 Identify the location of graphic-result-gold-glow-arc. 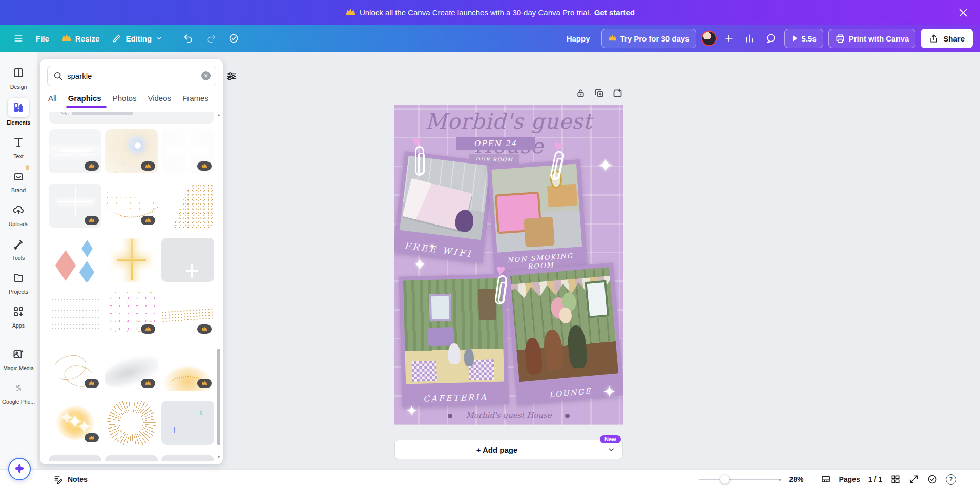
(187, 369).